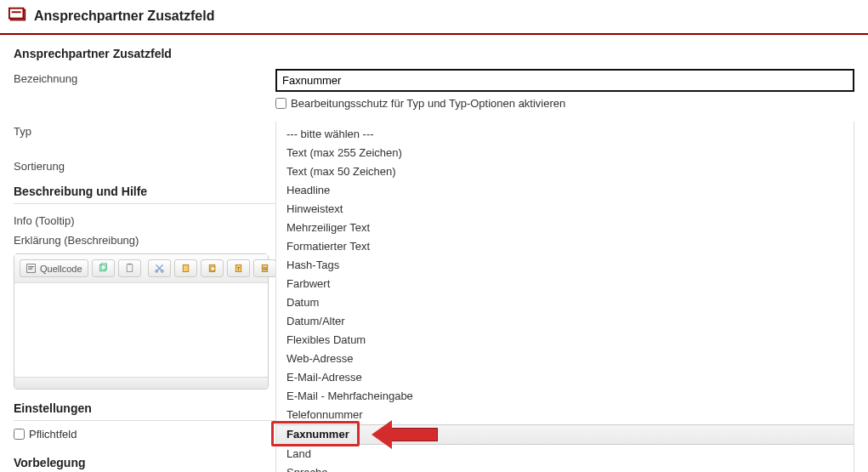 The height and width of the screenshot is (472, 868). What do you see at coordinates (18, 15) in the screenshot?
I see `folder-icon` at bounding box center [18, 15].